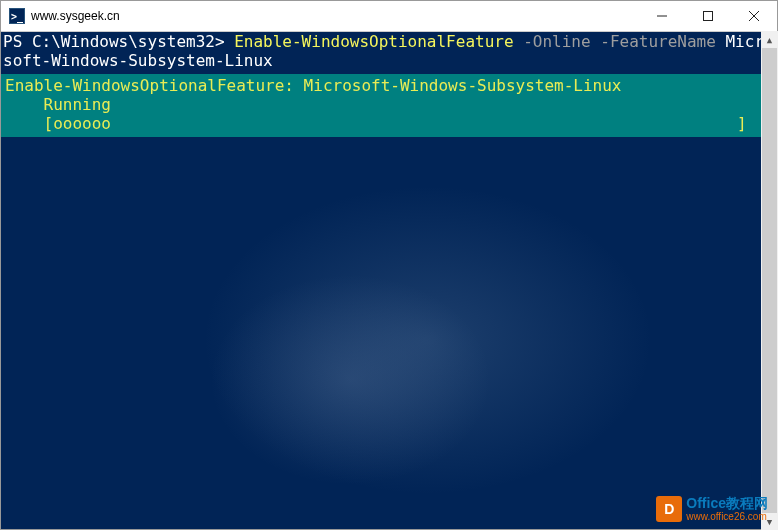  What do you see at coordinates (662, 42) in the screenshot?
I see `param-featurename: -FeatureName` at bounding box center [662, 42].